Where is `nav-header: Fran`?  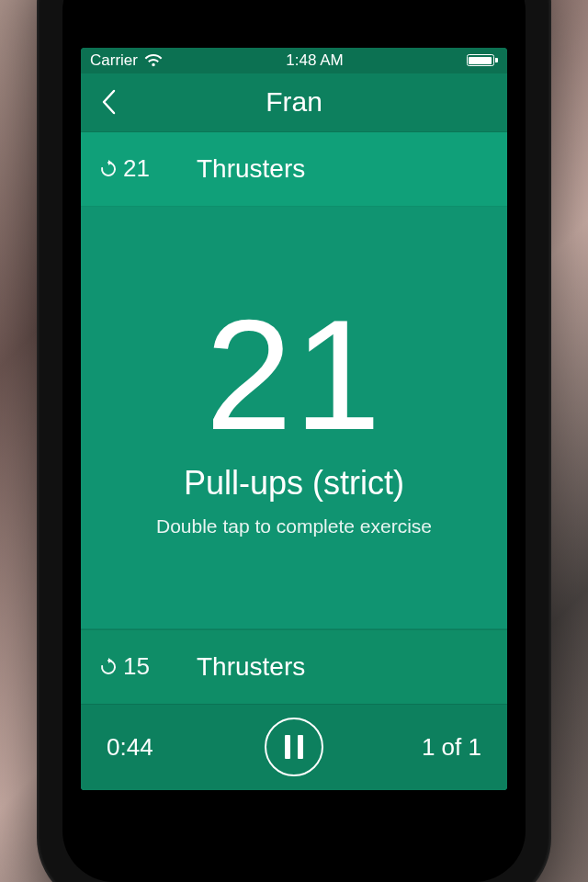
nav-header: Fran is located at coordinates (294, 103).